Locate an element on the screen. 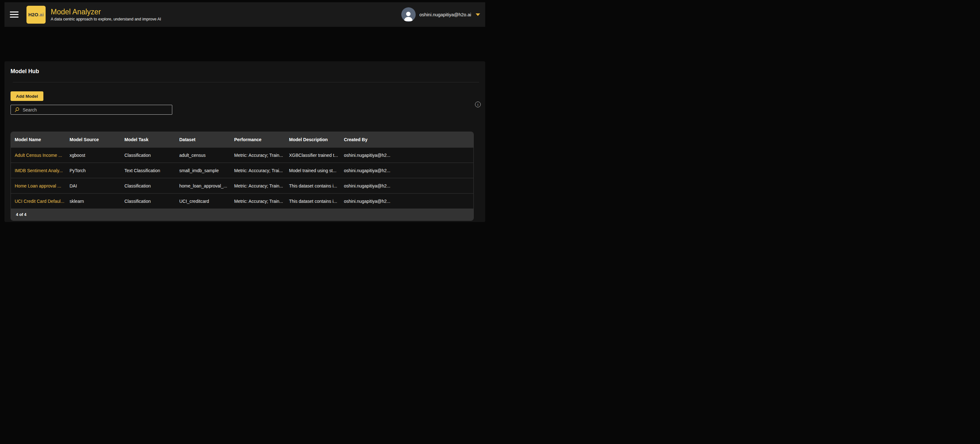  performance-cell: Metric: Acccuracy; Trai... is located at coordinates (258, 171).